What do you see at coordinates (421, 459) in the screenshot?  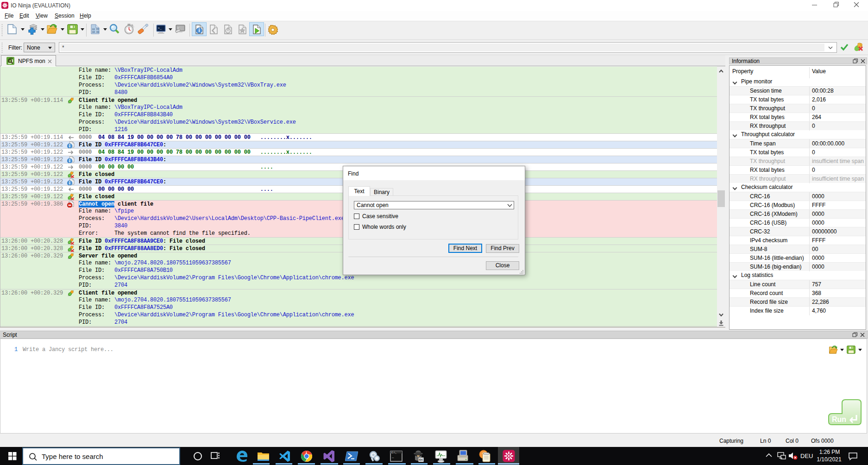 I see `svg-text: 64` at bounding box center [421, 459].